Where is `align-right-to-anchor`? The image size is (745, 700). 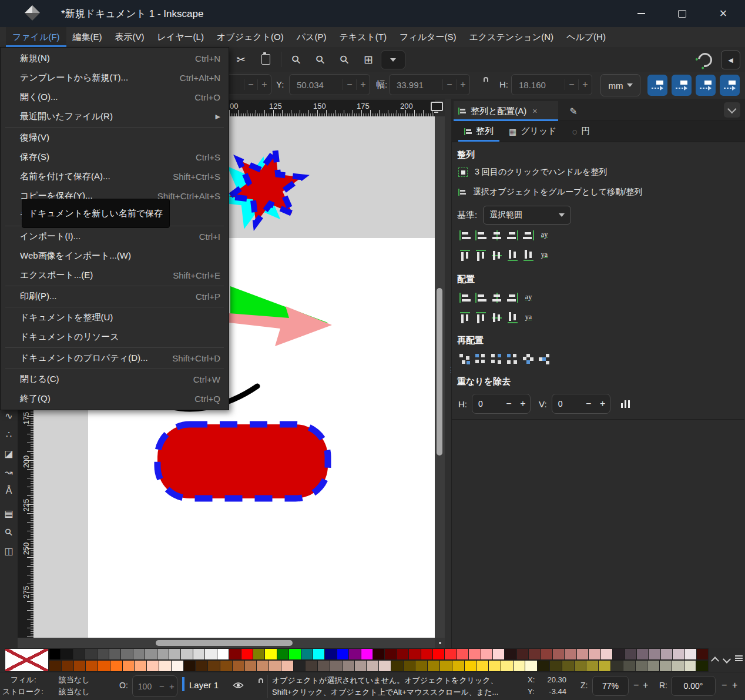
align-right-to-anchor is located at coordinates (529, 235).